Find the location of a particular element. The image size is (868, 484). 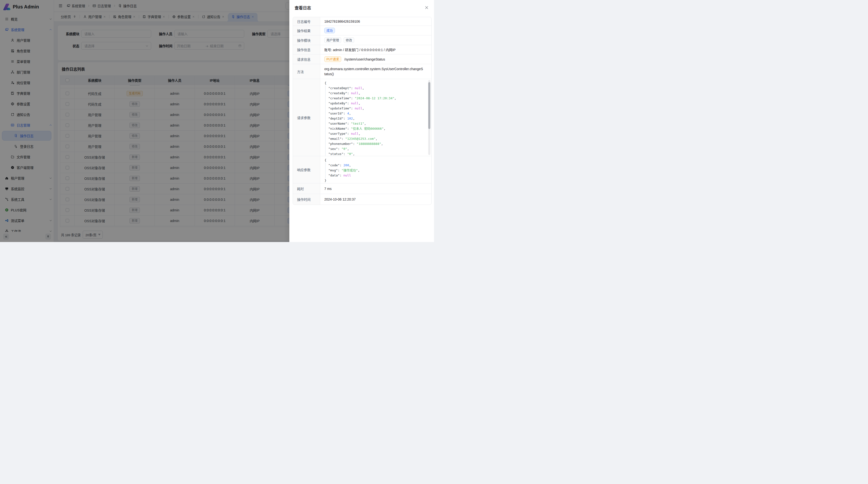

detail-row-r-cost: 耗时7 ms is located at coordinates (362, 189).